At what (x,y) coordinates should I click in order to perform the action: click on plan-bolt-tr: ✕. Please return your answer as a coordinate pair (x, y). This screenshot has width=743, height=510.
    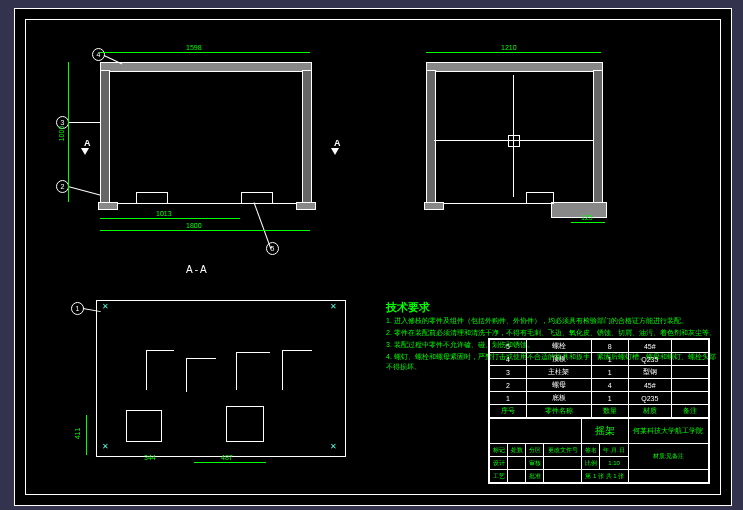
    Looking at the image, I should click on (334, 306).